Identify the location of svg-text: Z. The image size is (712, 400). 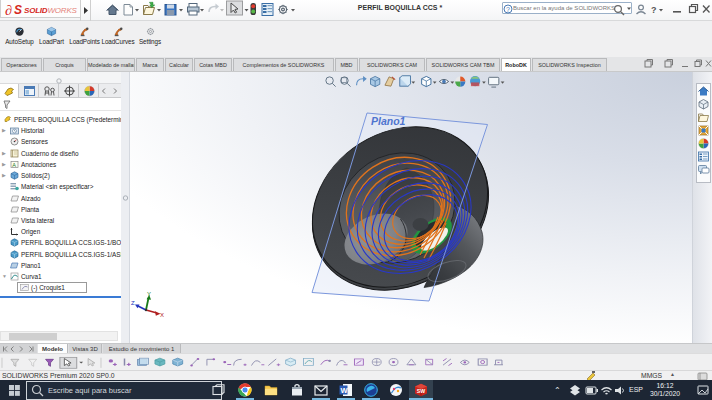
(133, 303).